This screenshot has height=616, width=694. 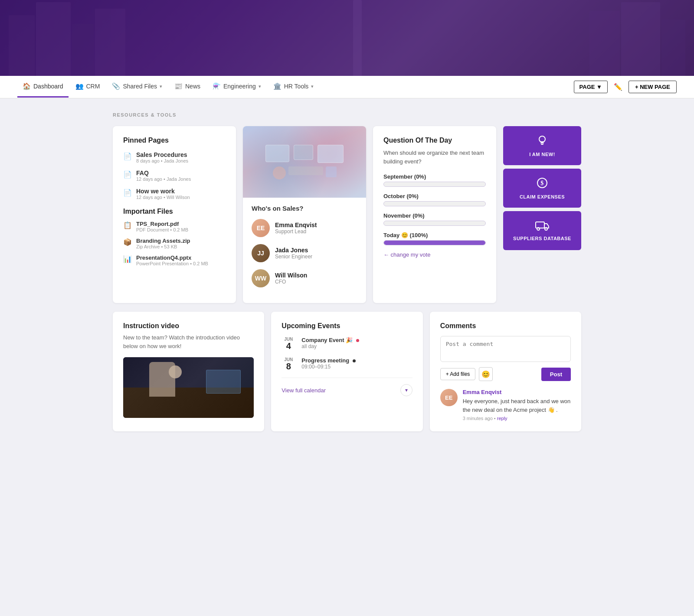 I want to click on page-item-sales-content: Sales Procedures 8 days ago • Jada Jones, so click(x=162, y=157).